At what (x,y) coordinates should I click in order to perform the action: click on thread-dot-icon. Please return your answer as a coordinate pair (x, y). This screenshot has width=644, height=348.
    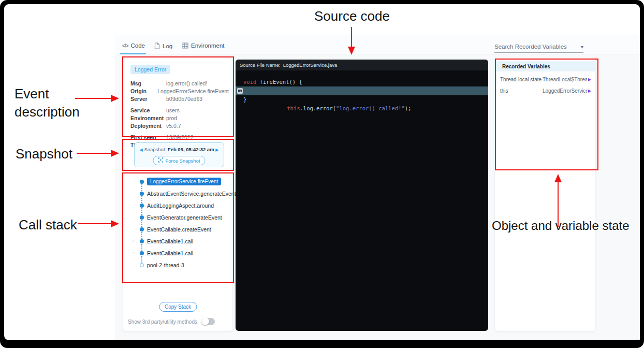
    Looking at the image, I should click on (142, 265).